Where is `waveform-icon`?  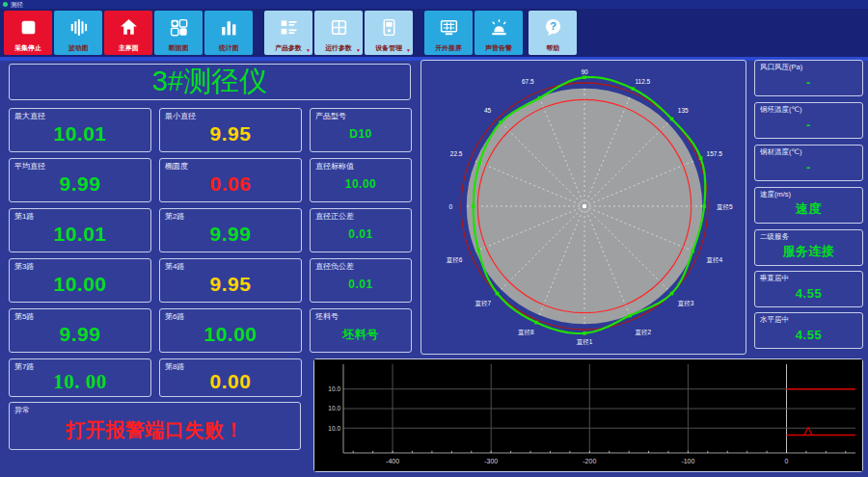 waveform-icon is located at coordinates (78, 27).